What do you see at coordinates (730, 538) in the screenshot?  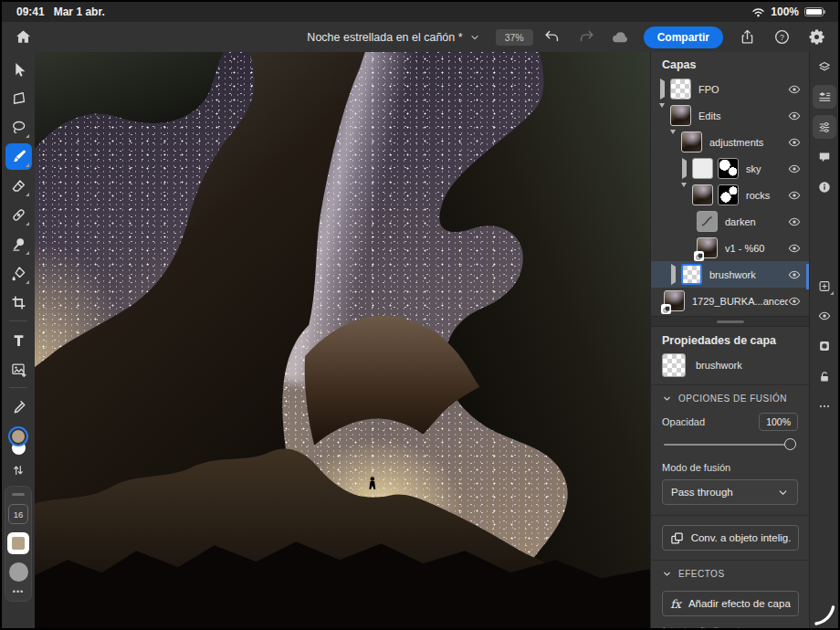 I see `convert-smart-object-button: Conv. a objeto intelig.` at bounding box center [730, 538].